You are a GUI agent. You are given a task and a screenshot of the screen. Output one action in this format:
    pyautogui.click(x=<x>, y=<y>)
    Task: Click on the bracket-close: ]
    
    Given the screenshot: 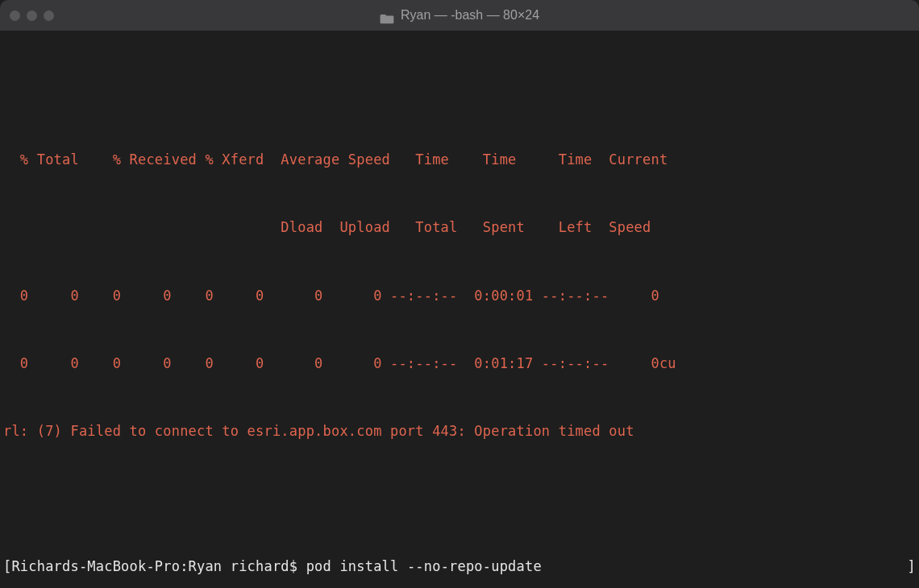 What is the action you would take?
    pyautogui.click(x=912, y=566)
    